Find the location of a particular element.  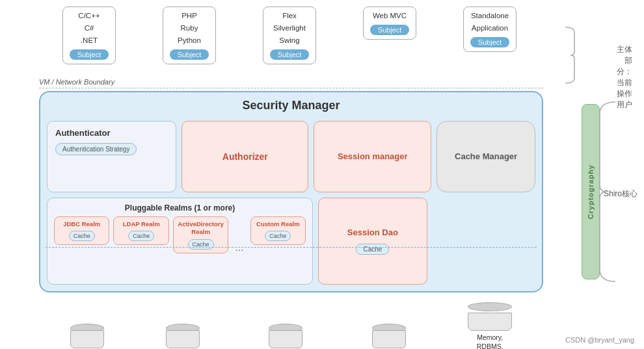

subject-cpp-title: C/C++ is located at coordinates (88, 16).